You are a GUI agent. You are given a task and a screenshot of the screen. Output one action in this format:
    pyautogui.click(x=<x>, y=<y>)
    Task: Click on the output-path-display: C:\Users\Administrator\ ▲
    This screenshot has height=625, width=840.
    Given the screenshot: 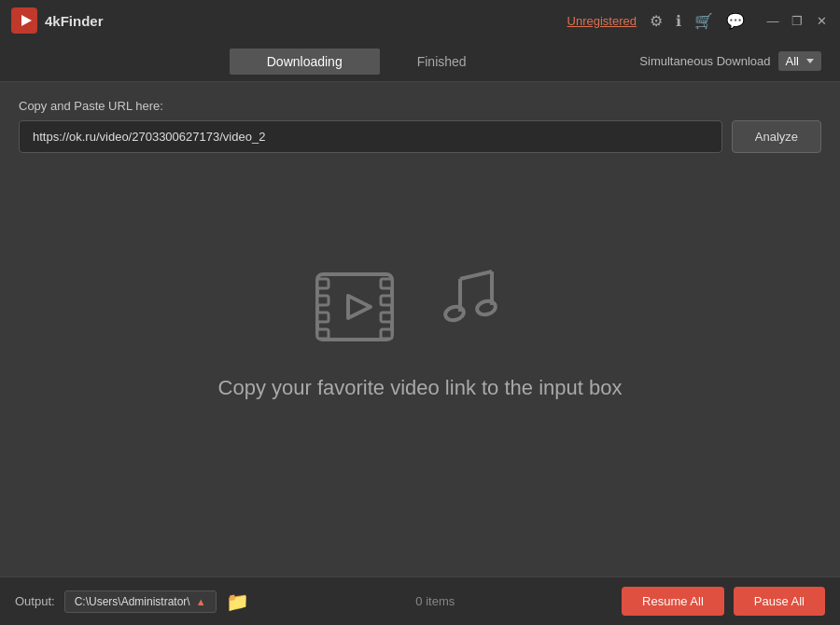 What is the action you would take?
    pyautogui.click(x=140, y=602)
    